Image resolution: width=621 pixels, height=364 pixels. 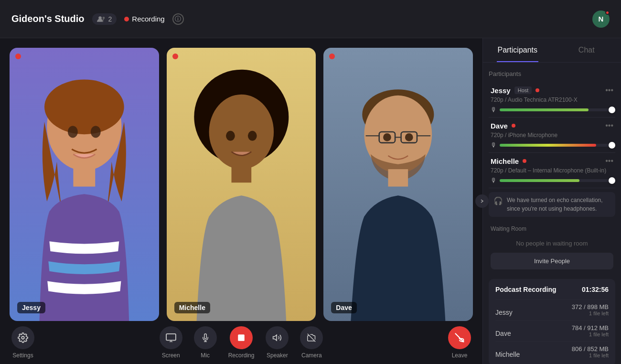 What do you see at coordinates (494, 181) in the screenshot?
I see `mic-icon-michelle: 🎙` at bounding box center [494, 181].